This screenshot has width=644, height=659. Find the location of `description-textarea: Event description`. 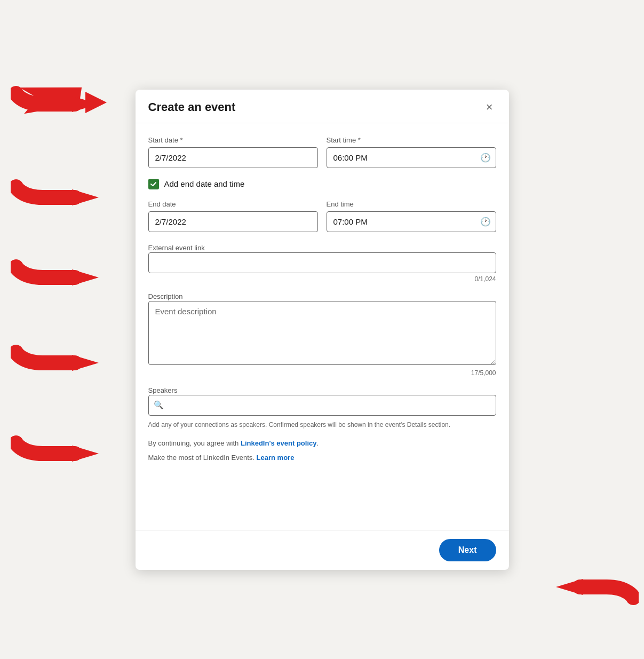

description-textarea: Event description is located at coordinates (322, 333).